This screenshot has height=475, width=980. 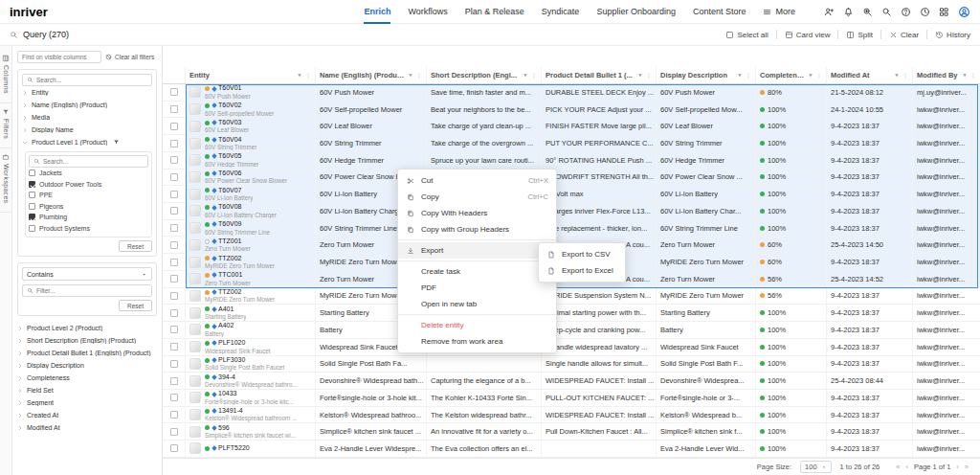 I want to click on table-row: T60V0260V Self-propelled Mower60V Self-p…, so click(x=571, y=110).